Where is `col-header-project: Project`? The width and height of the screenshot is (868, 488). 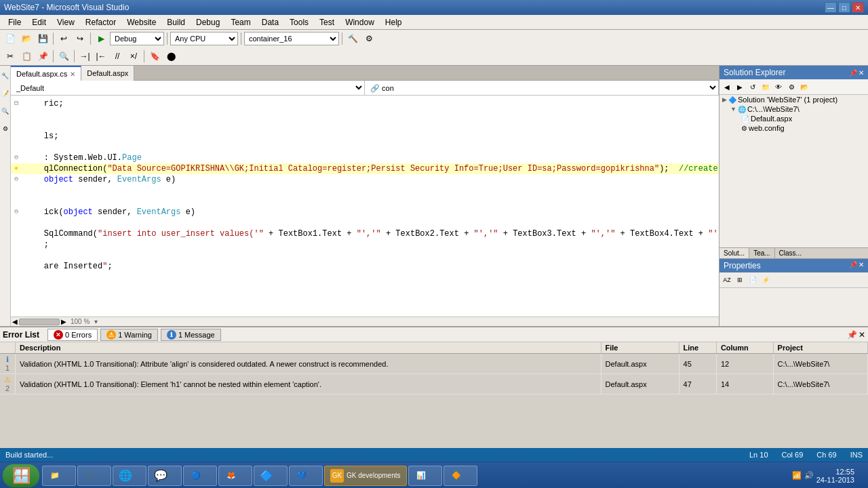 col-header-project: Project is located at coordinates (821, 348).